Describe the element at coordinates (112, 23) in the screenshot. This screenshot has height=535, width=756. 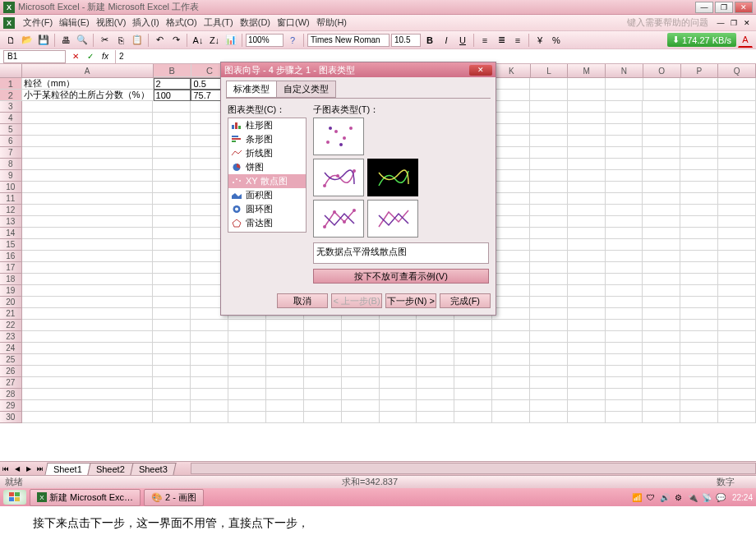
I see `menu-view: 视图(V)` at that location.